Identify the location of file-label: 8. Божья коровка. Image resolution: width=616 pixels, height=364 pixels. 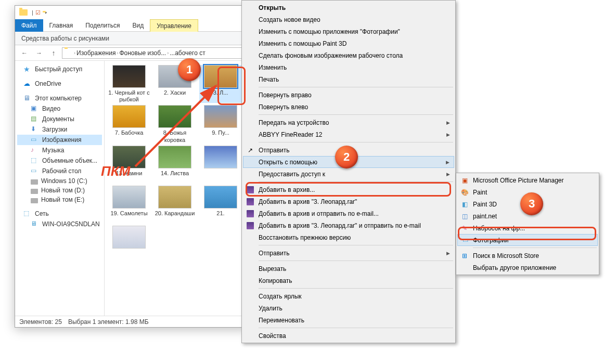
(175, 136).